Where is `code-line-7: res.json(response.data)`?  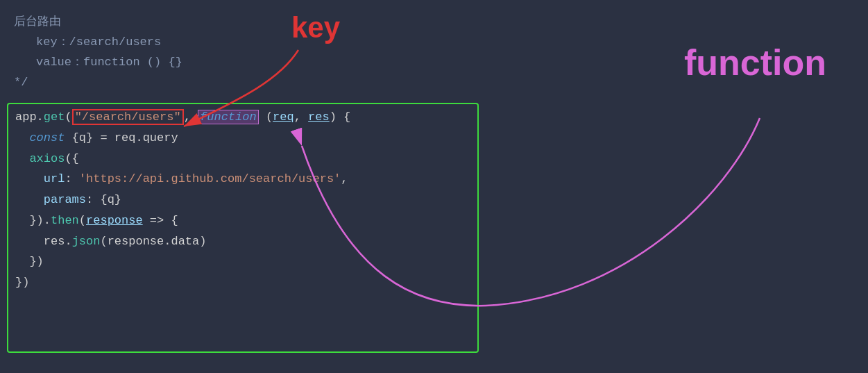 code-line-7: res.json(response.data) is located at coordinates (243, 242).